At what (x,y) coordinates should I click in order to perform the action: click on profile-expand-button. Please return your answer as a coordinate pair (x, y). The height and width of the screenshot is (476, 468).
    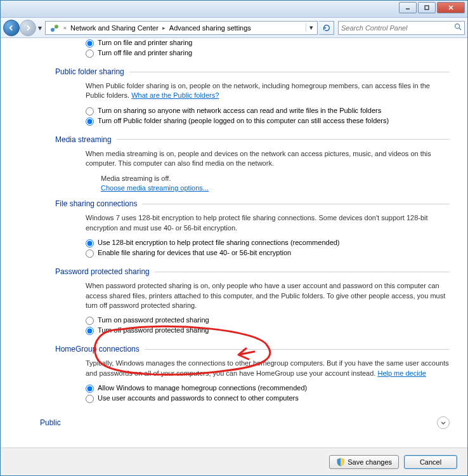
    Looking at the image, I should click on (443, 423).